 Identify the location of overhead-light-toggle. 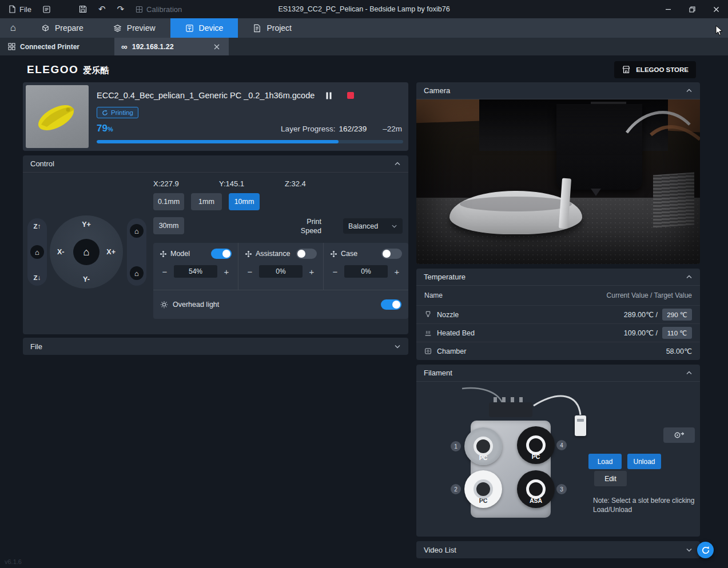
(391, 305).